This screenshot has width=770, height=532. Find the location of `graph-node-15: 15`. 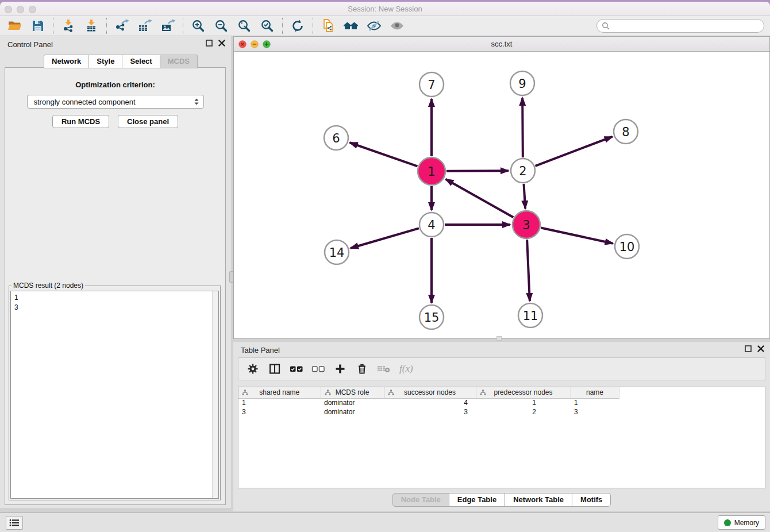

graph-node-15: 15 is located at coordinates (432, 317).